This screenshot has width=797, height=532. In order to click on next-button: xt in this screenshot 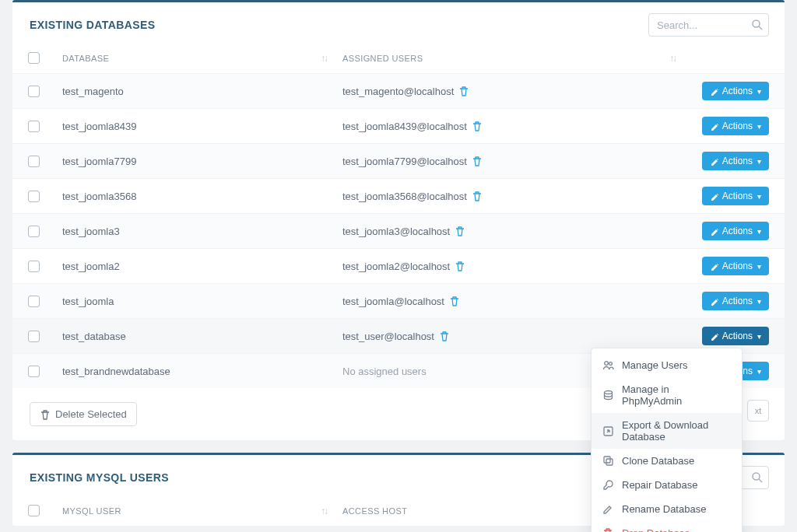, I will do `click(758, 411)`.